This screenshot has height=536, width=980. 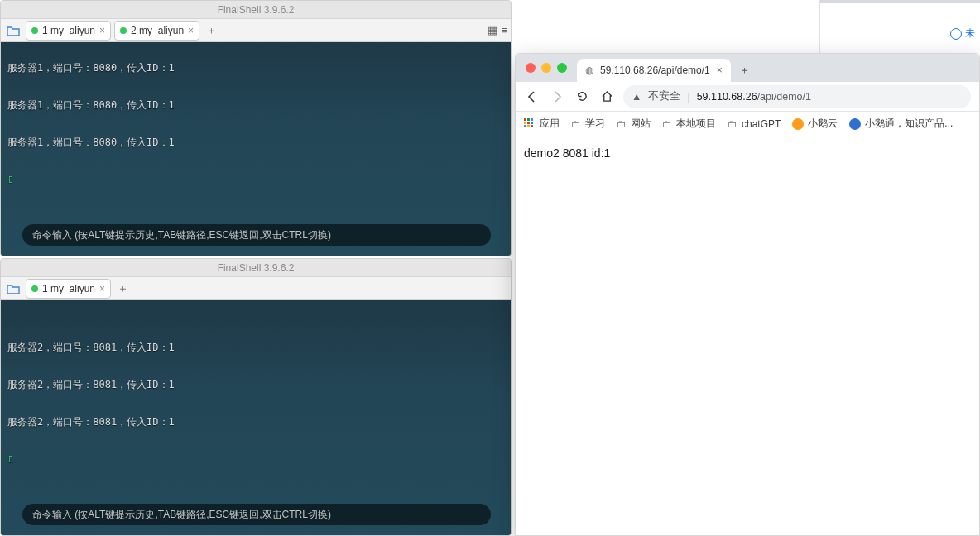 I want to click on background-window-sliver: 未, so click(x=900, y=26).